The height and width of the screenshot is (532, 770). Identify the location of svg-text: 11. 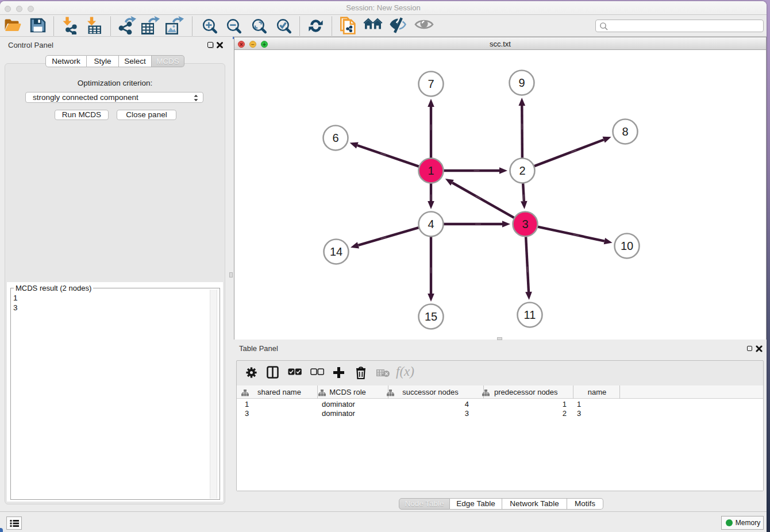
(530, 315).